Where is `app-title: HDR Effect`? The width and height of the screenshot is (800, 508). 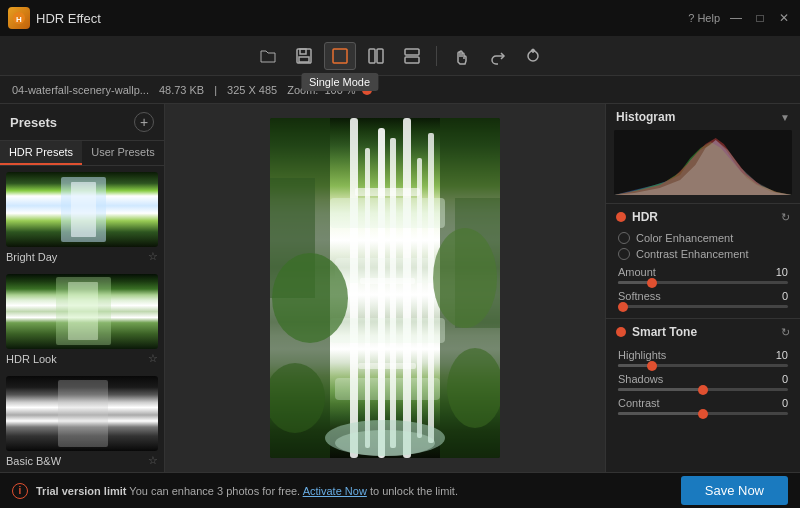 app-title: HDR Effect is located at coordinates (68, 18).